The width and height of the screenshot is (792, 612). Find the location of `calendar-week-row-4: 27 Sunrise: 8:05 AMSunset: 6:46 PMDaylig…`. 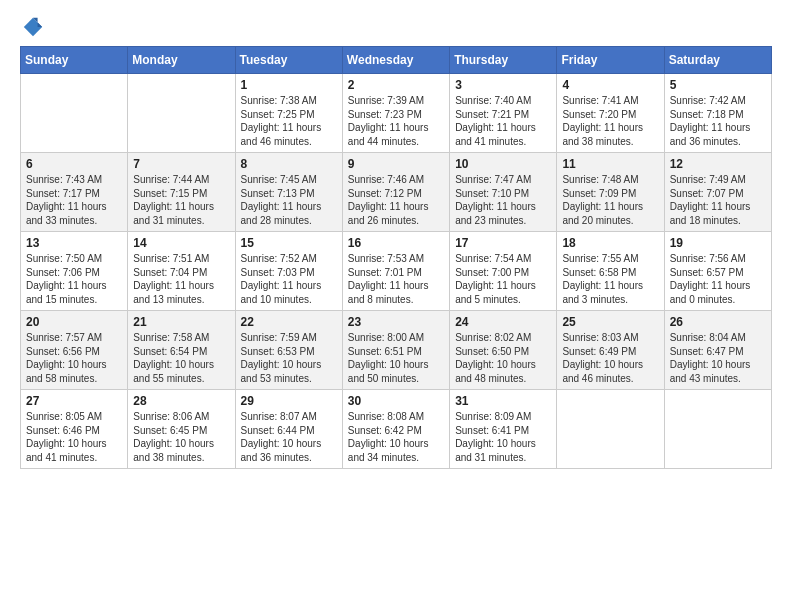

calendar-week-row-4: 27 Sunrise: 8:05 AMSunset: 6:46 PMDaylig… is located at coordinates (396, 430).